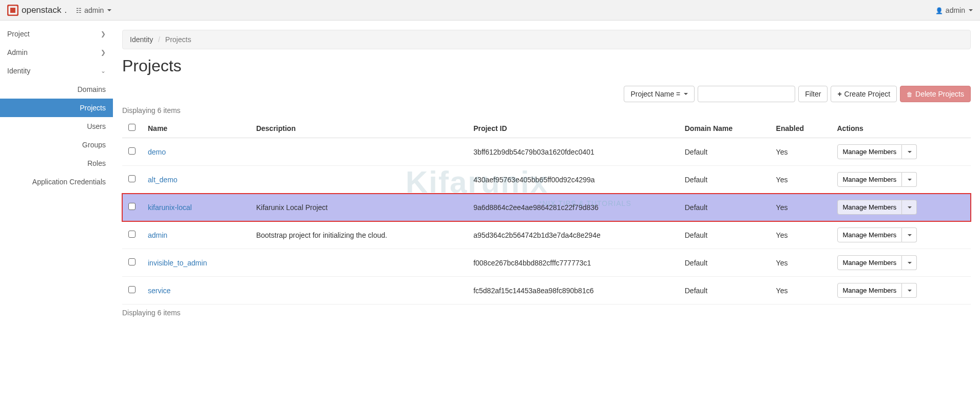 Image resolution: width=980 pixels, height=399 pixels. I want to click on filter-dropdown-label: Project Name =, so click(655, 94).